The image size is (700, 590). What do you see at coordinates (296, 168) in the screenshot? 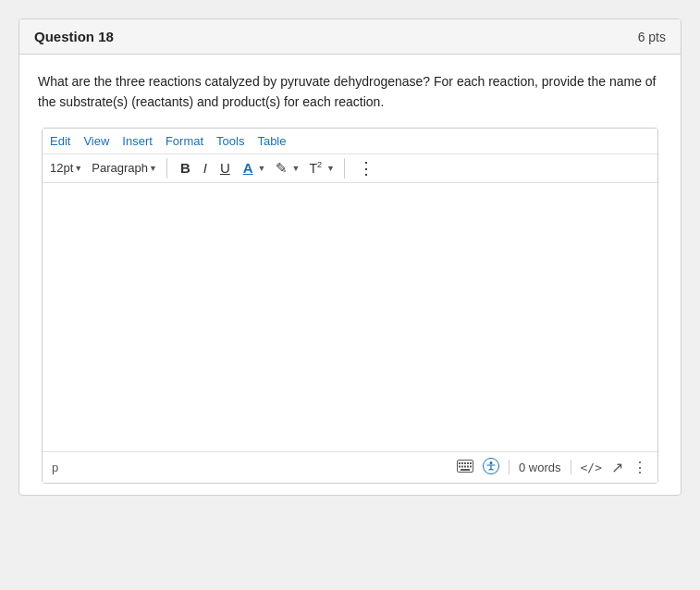
I see `highlight-chevron-icon: ▼` at bounding box center [296, 168].